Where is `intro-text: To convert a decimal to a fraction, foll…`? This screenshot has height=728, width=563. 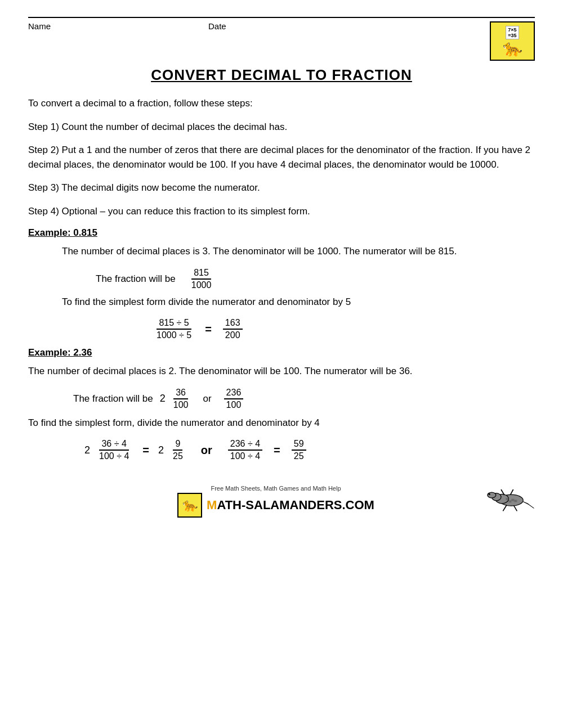
intro-text: To convert a decimal to a fraction, foll… is located at coordinates (282, 104).